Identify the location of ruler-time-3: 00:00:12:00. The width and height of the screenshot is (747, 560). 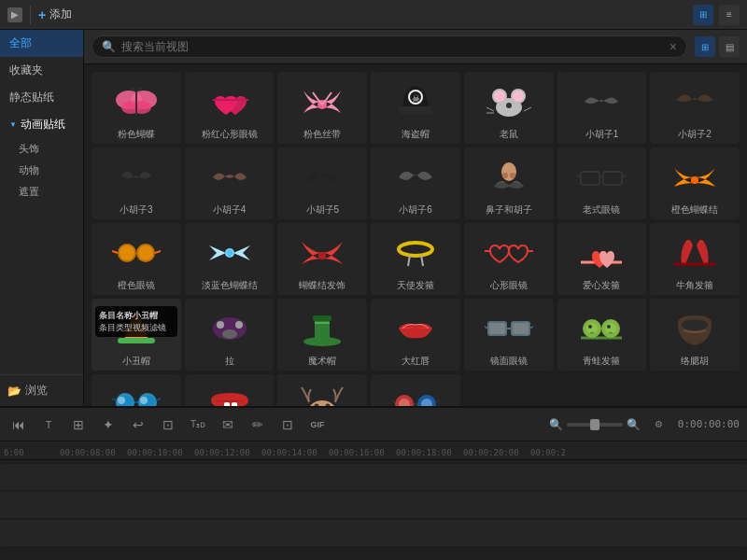
(227, 453).